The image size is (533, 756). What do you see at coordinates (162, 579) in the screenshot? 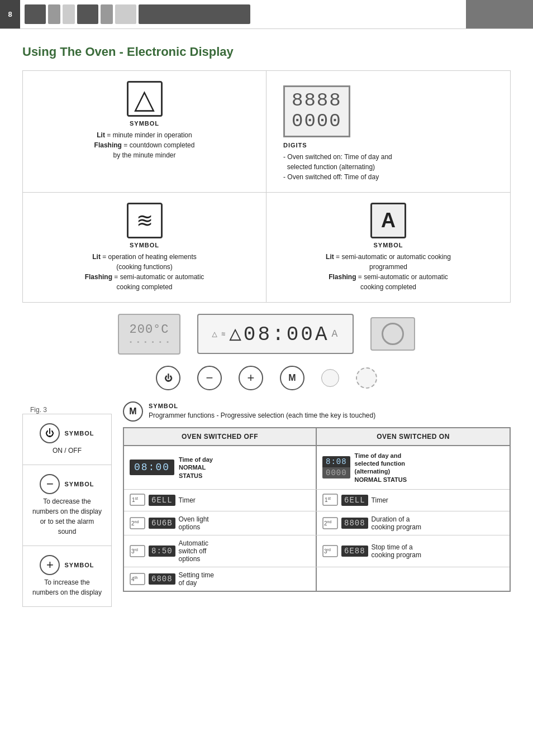
I see `off-settime-display: 6808` at bounding box center [162, 579].